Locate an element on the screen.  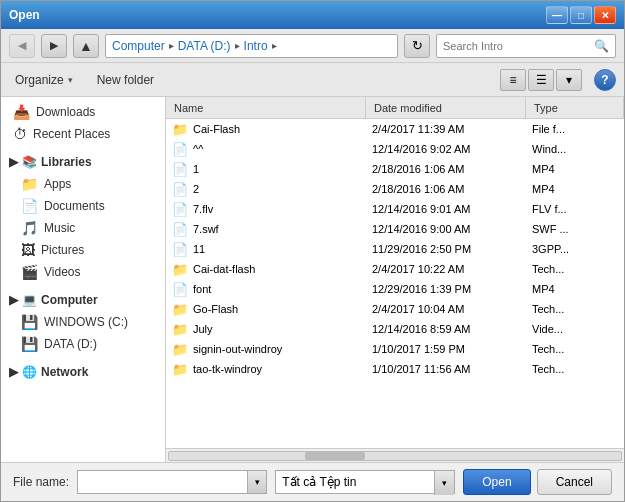
pictures-icon: 🖼 is located at coordinates (28, 250).